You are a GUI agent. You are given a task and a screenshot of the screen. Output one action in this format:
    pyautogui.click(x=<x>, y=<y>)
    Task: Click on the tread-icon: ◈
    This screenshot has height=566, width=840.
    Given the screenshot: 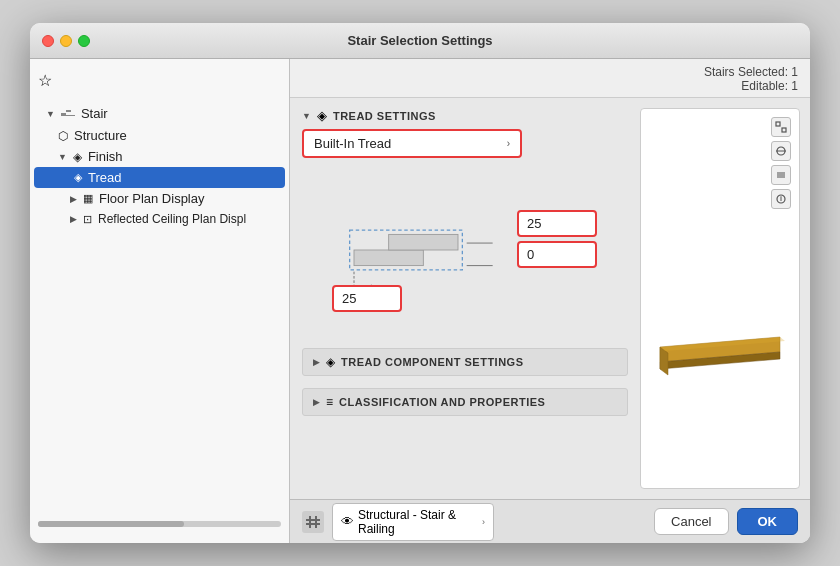 What is the action you would take?
    pyautogui.click(x=78, y=178)
    